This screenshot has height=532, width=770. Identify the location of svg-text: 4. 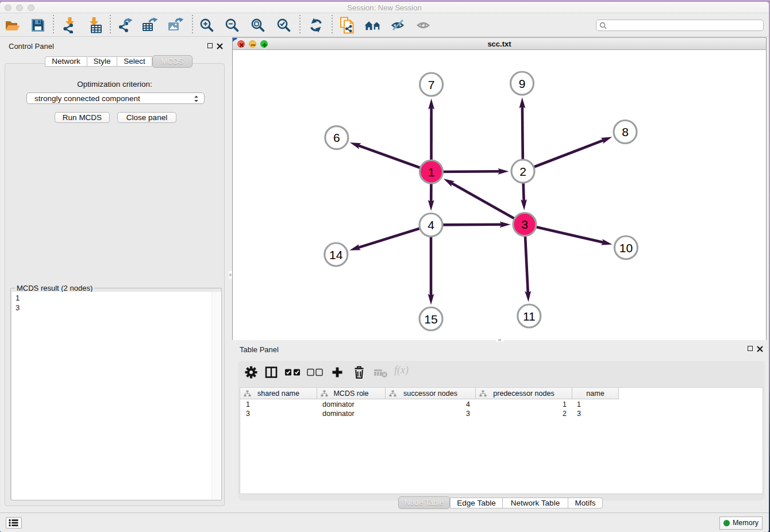
(431, 225).